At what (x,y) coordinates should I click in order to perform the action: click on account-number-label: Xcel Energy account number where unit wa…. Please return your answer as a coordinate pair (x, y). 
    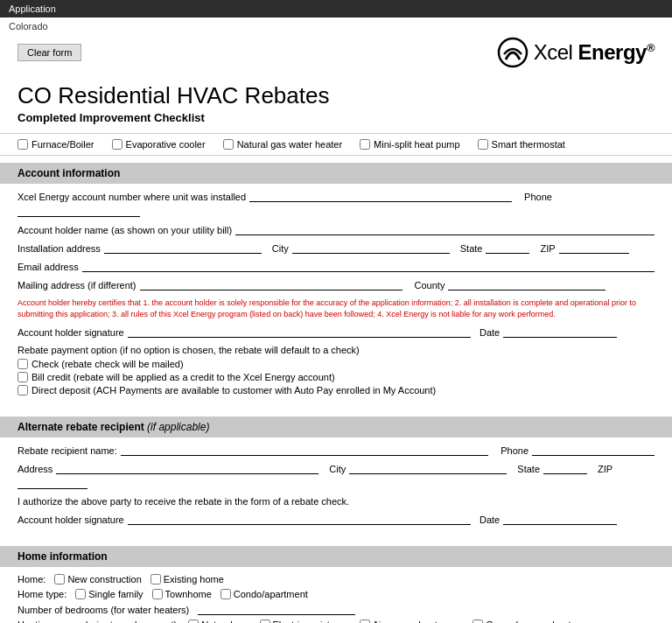
    Looking at the image, I should click on (131, 197).